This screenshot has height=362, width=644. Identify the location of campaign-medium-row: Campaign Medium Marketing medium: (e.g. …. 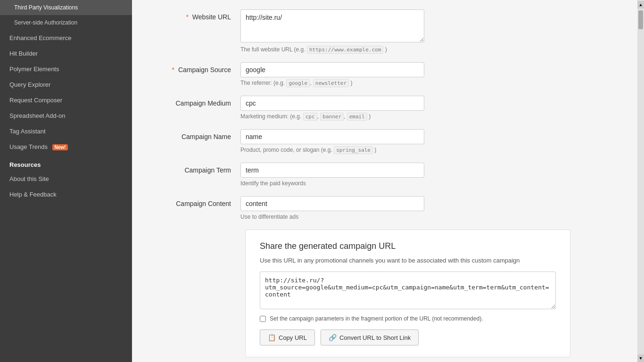
(385, 107).